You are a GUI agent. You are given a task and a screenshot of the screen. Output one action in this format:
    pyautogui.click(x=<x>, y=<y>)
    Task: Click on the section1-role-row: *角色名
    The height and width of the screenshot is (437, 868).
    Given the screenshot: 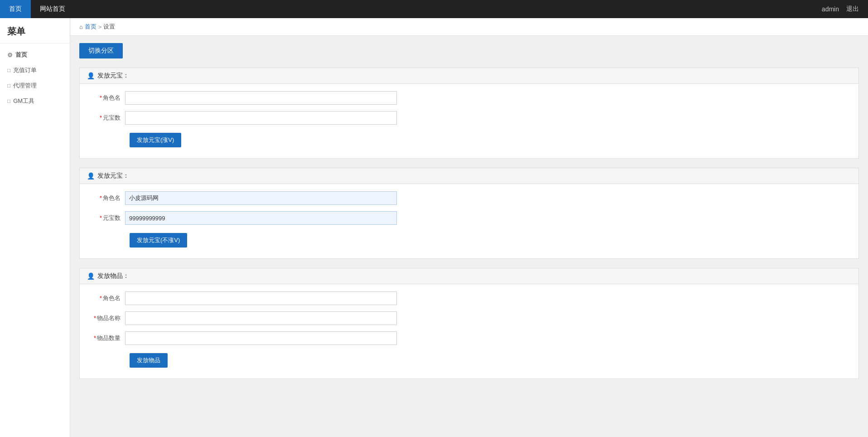 What is the action you would take?
    pyautogui.click(x=469, y=98)
    